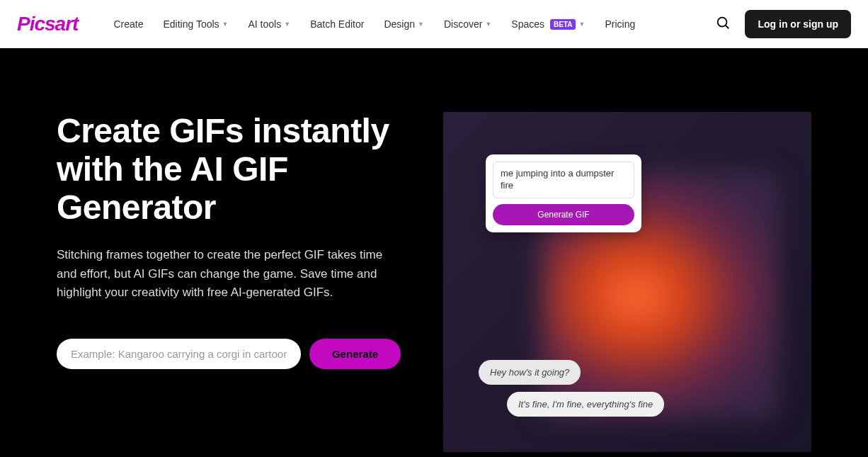  What do you see at coordinates (47, 24) in the screenshot?
I see `brand-logo: Picsart` at bounding box center [47, 24].